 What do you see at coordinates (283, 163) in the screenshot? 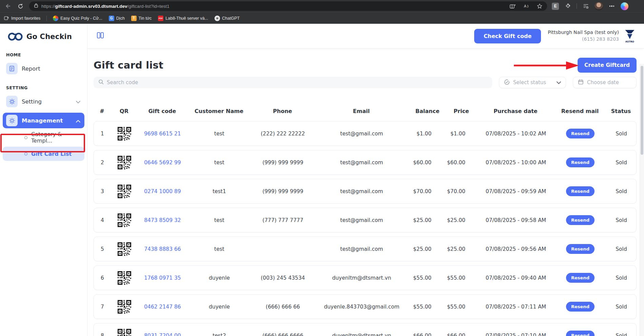
I see `customer-phone: (999) 999 9999` at bounding box center [283, 163].